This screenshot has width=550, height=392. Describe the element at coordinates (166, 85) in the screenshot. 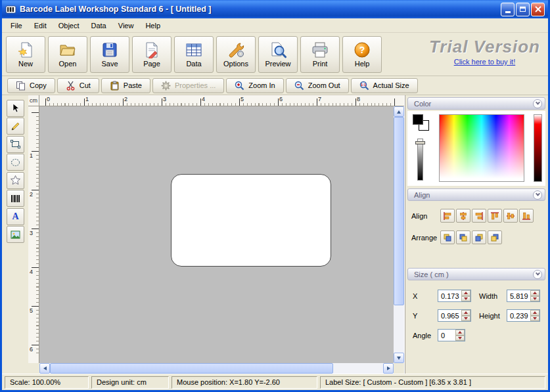

I see `gear-icon` at that location.